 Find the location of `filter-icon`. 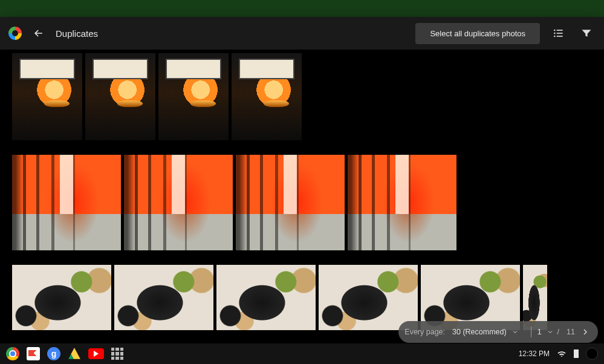

filter-icon is located at coordinates (586, 33).